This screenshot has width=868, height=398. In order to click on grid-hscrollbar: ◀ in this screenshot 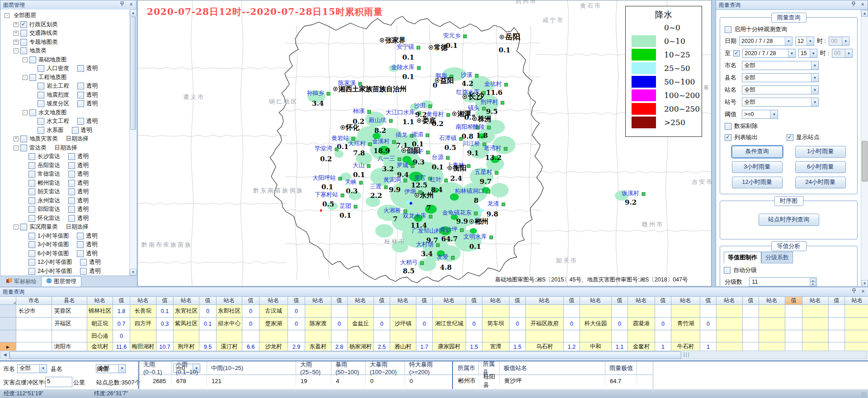, I will do `click(434, 355)`.